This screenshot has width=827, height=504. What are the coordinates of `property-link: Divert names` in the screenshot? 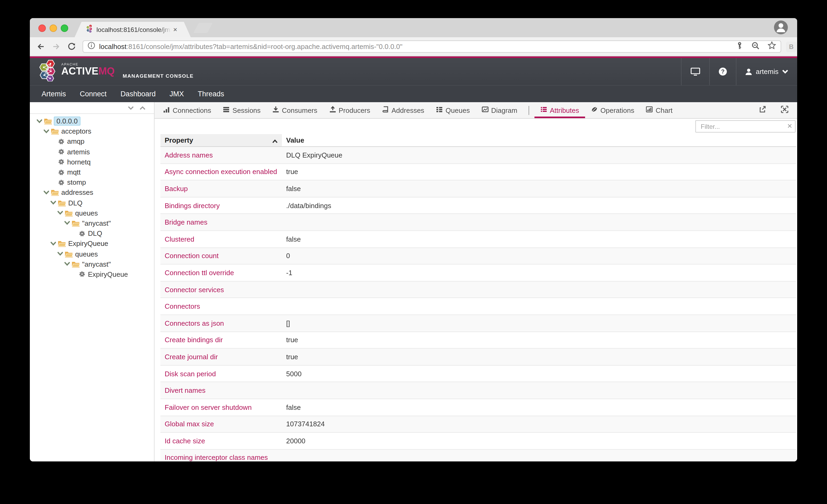 It's located at (185, 390).